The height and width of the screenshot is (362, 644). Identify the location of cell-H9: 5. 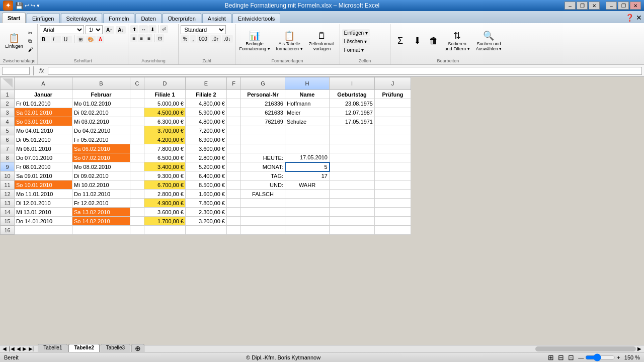
(307, 167).